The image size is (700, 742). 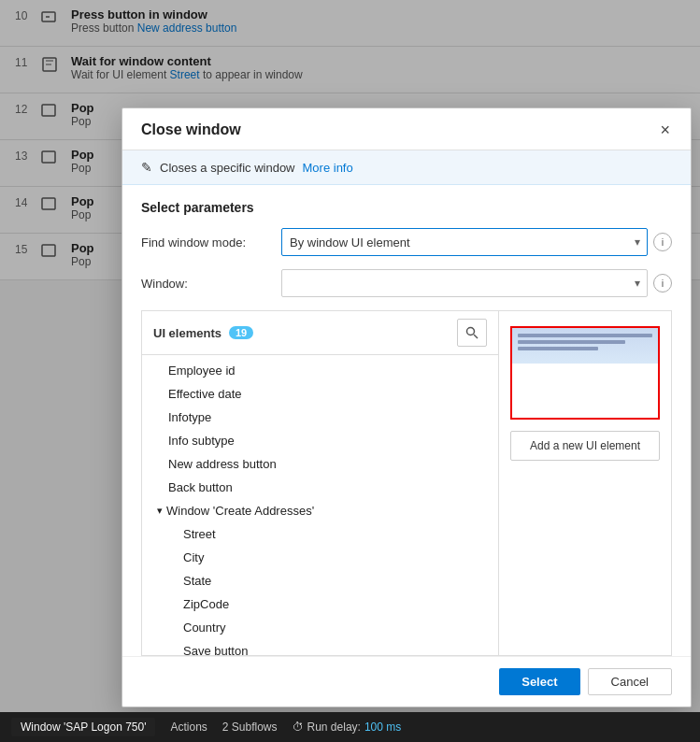 What do you see at coordinates (464, 283) in the screenshot?
I see `window-select` at bounding box center [464, 283].